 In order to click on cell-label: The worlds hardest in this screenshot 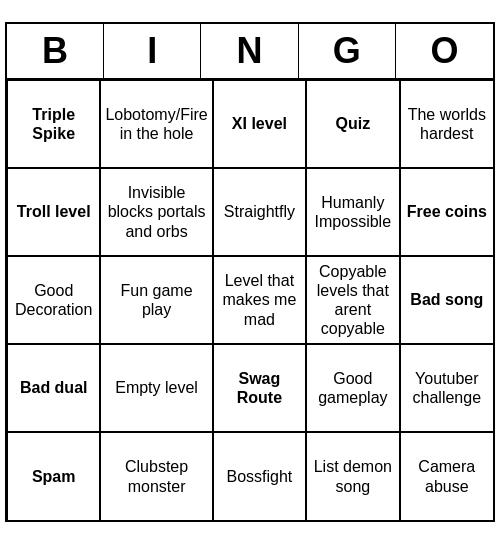, I will do `click(447, 124)`.